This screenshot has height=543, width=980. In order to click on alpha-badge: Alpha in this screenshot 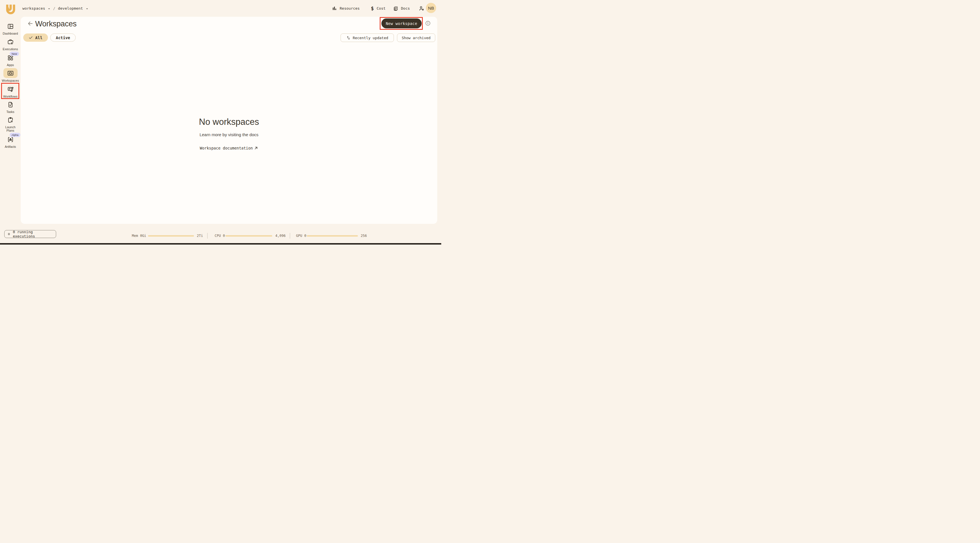, I will do `click(15, 135)`.